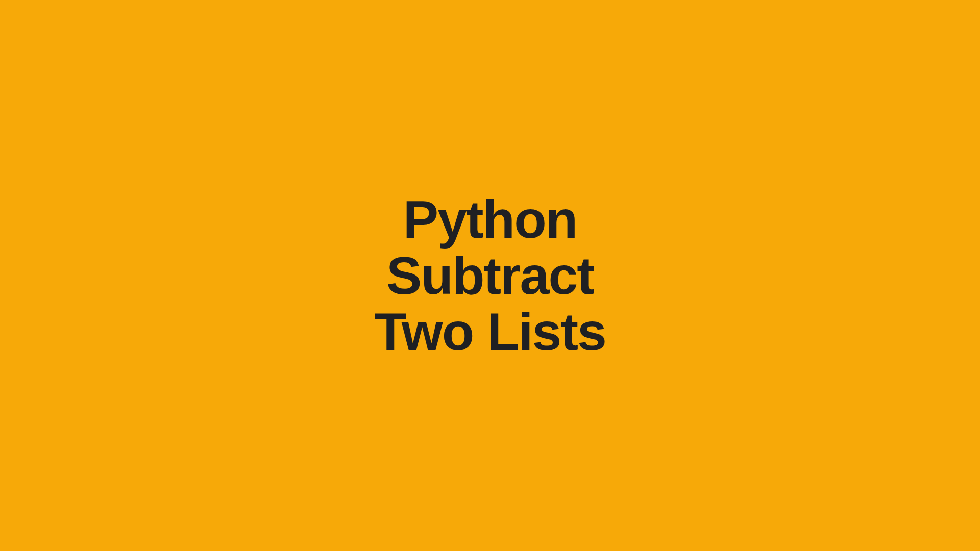 The height and width of the screenshot is (551, 980). I want to click on title-container: Python Subtract Two Lists, so click(490, 276).